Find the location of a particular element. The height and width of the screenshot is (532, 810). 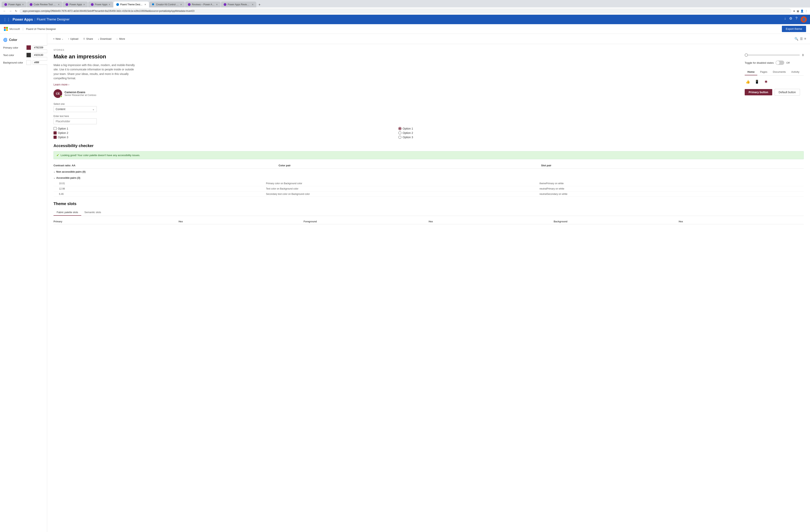

new-icon: + is located at coordinates (54, 39).